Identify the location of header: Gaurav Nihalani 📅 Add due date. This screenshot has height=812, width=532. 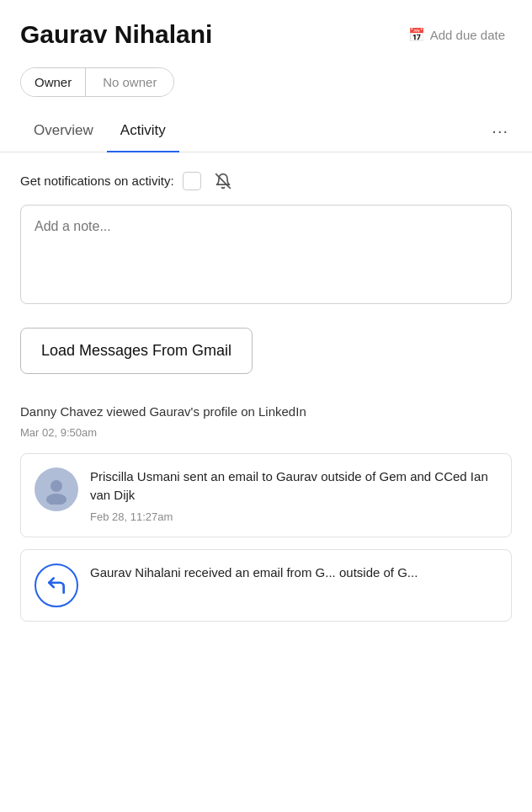
(266, 29).